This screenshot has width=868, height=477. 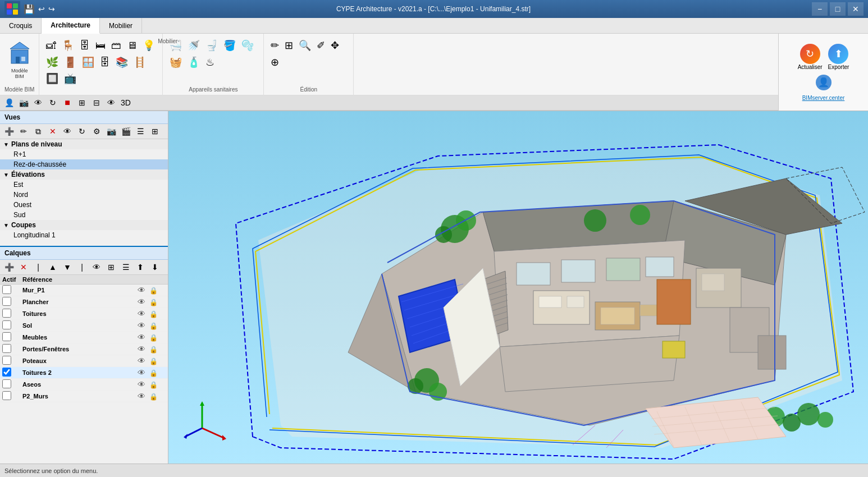 What do you see at coordinates (141, 361) in the screenshot?
I see `layer-eye-poteaux: 👁` at bounding box center [141, 361].